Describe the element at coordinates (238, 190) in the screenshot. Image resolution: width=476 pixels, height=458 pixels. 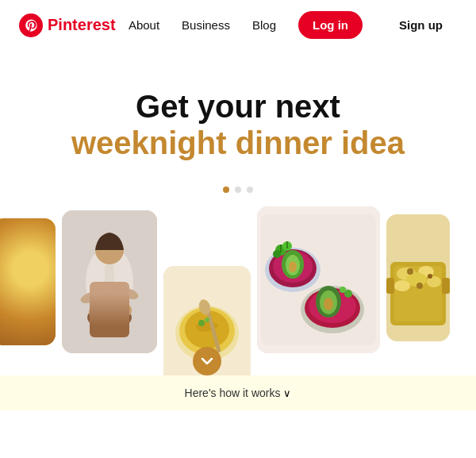
I see `carousel-dots` at that location.